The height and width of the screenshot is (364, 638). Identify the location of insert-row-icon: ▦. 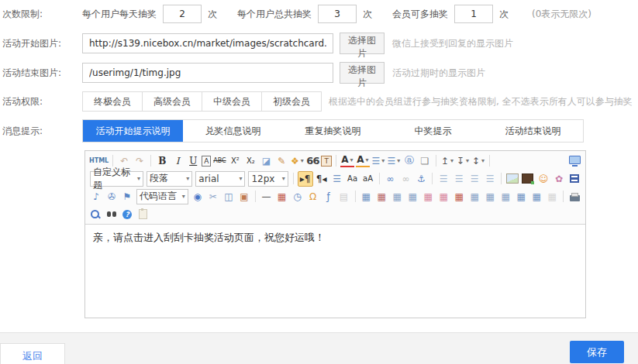
(397, 197).